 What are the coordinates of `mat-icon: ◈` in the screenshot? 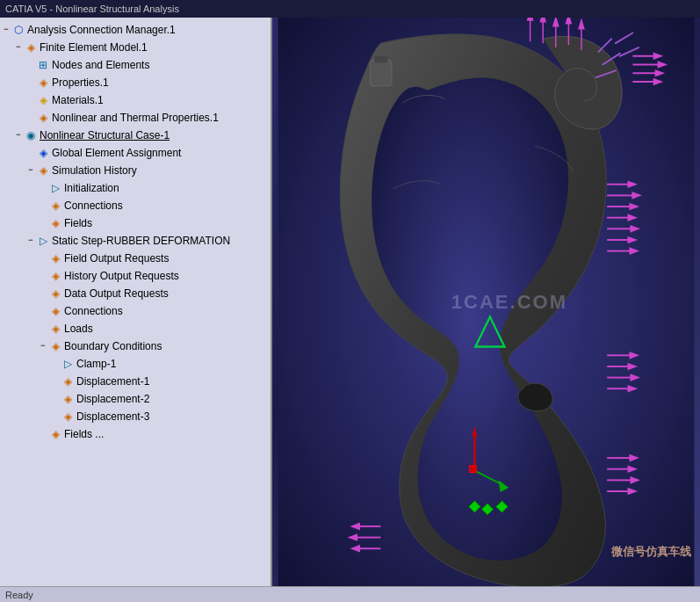 It's located at (43, 100).